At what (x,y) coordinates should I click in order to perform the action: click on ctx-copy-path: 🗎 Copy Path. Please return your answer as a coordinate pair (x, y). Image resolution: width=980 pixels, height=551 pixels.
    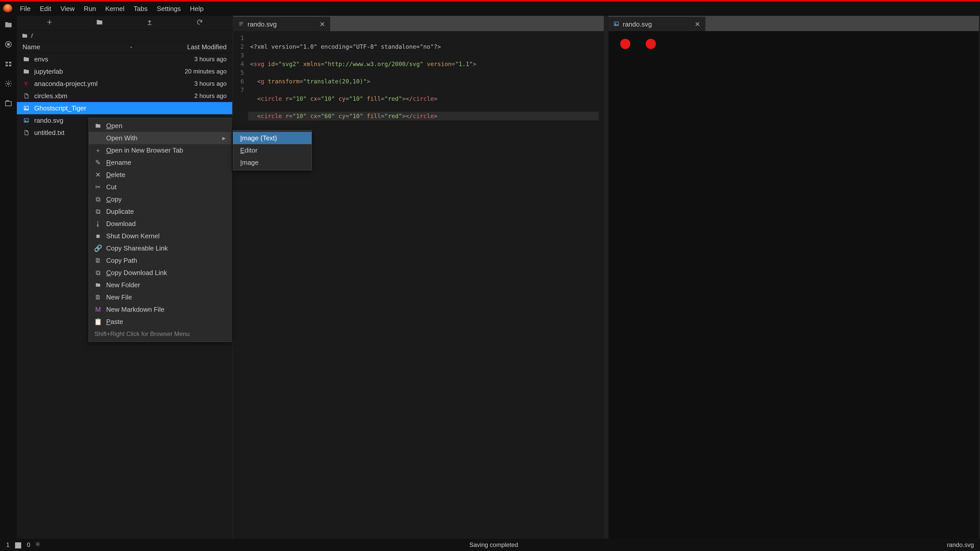
    Looking at the image, I should click on (160, 260).